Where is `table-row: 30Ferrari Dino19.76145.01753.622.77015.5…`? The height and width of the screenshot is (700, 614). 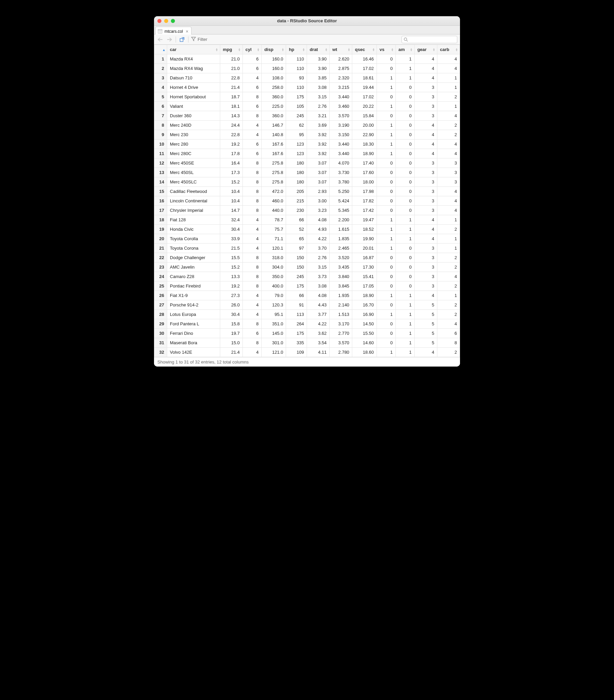 table-row: 30Ferrari Dino19.76145.01753.622.77015.5… is located at coordinates (307, 334).